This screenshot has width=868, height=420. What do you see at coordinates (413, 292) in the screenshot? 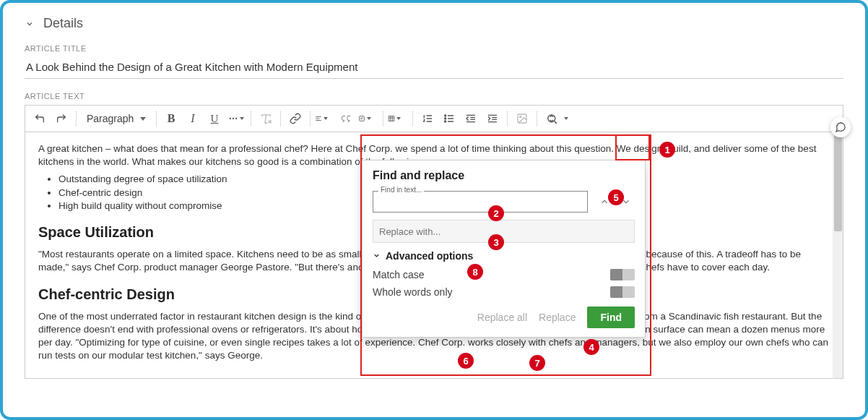
I see `whole-words-label: Whole words only` at bounding box center [413, 292].